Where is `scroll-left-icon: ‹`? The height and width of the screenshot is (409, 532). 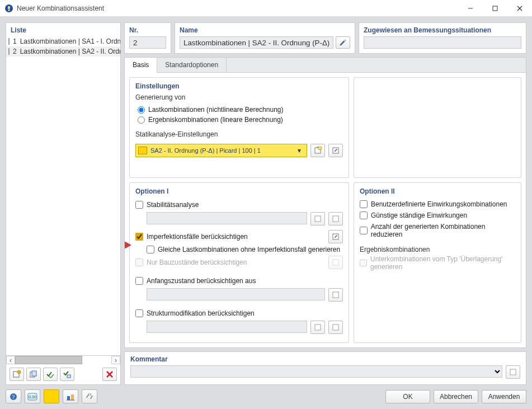 scroll-left-icon: ‹ is located at coordinates (11, 360).